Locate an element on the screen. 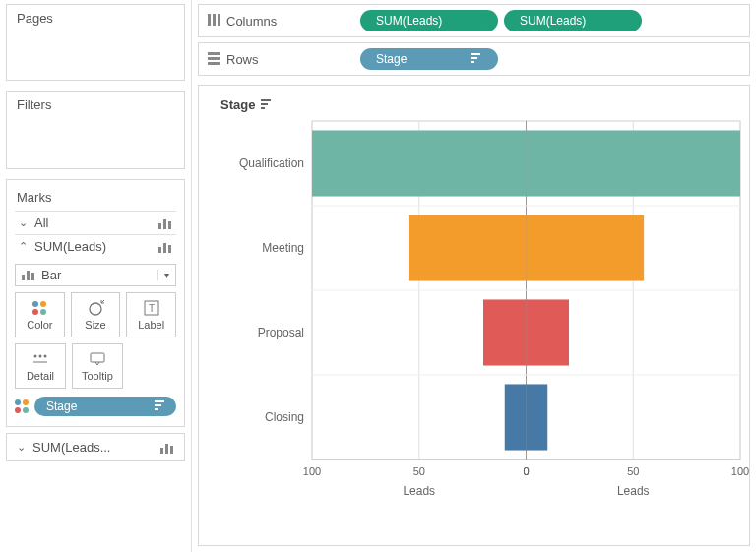 The height and width of the screenshot is (552, 756). marks-row-label: SUM(Leads) is located at coordinates (71, 246).